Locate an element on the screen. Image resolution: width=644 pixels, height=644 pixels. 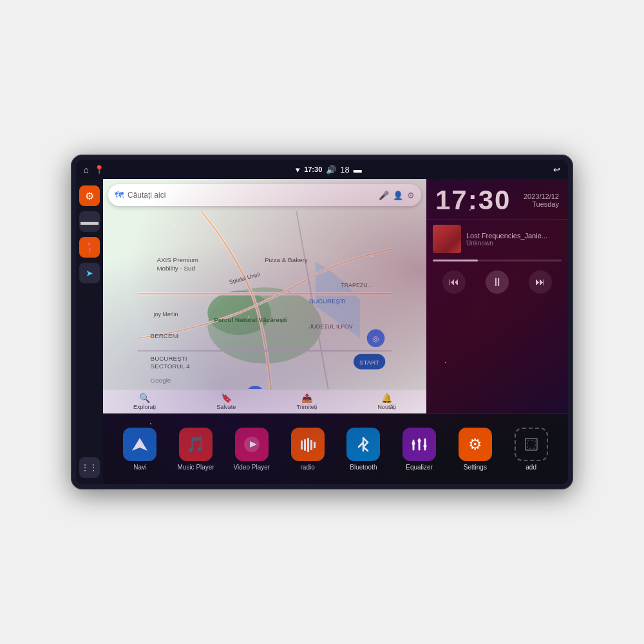
location-icon: 📍 is located at coordinates (90, 247).